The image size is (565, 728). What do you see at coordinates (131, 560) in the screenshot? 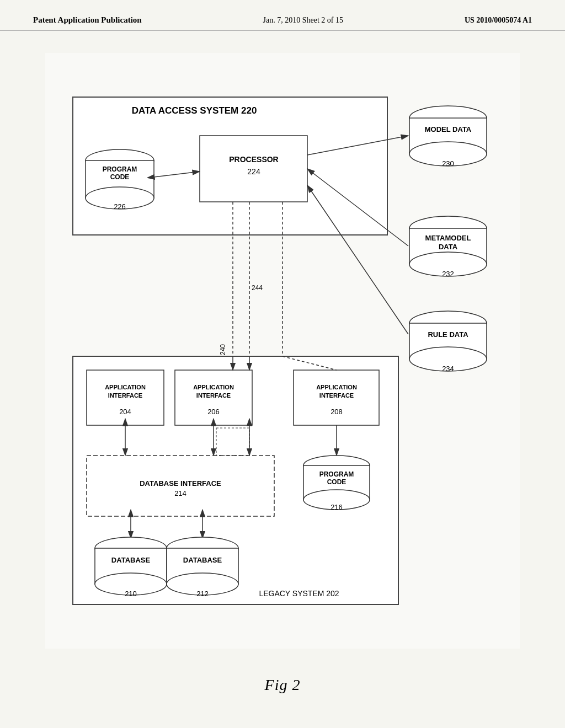
I see `db210-label: DATABASE` at bounding box center [131, 560].